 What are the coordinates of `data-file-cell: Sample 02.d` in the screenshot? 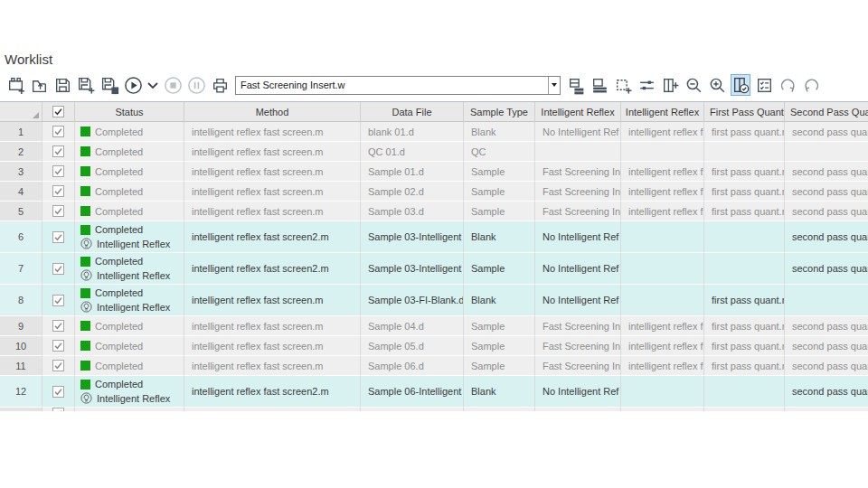 It's located at (412, 192).